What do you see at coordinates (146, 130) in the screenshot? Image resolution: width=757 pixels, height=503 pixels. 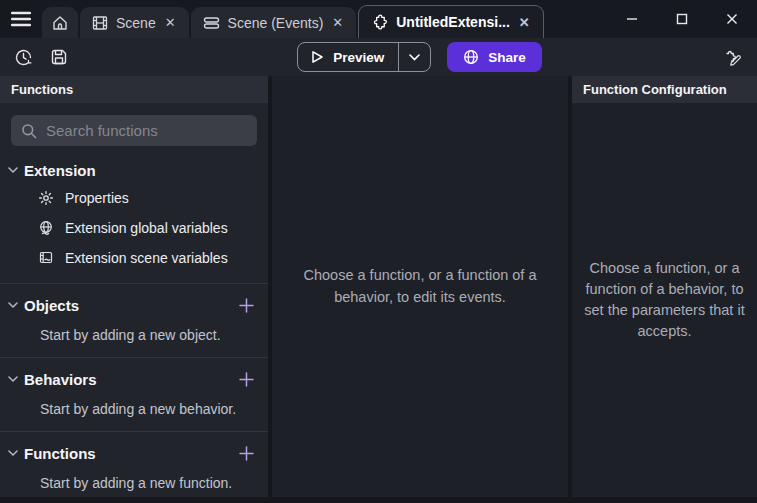 I see `search-functions-input` at bounding box center [146, 130].